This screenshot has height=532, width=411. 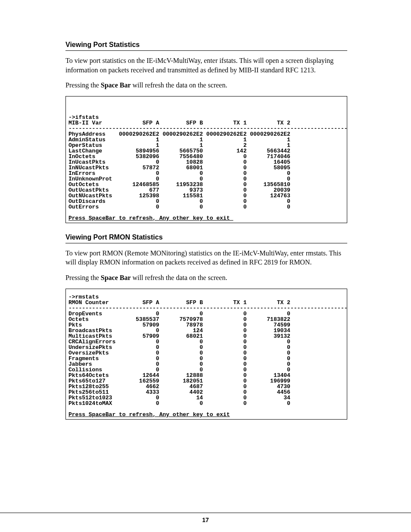 What do you see at coordinates (206, 85) in the screenshot?
I see `section1-paragraph2: Pressing the Space Bar will refresh the …` at bounding box center [206, 85].